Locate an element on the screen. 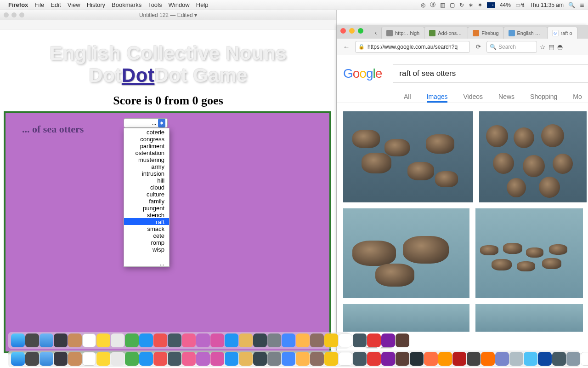 This screenshot has height=368, width=588. menu-history: History is located at coordinates (96, 5).